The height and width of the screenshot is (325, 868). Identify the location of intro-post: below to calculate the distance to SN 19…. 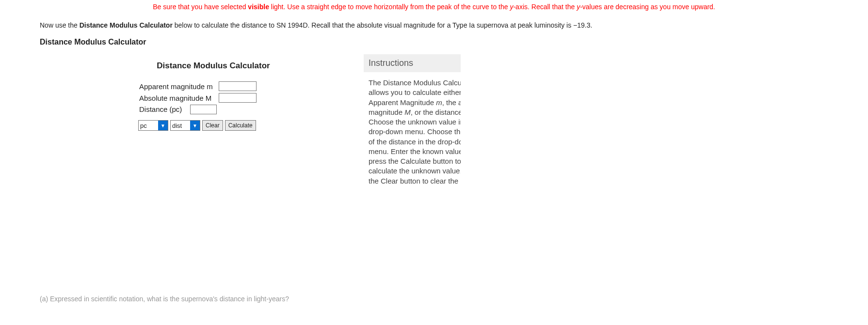
(383, 25).